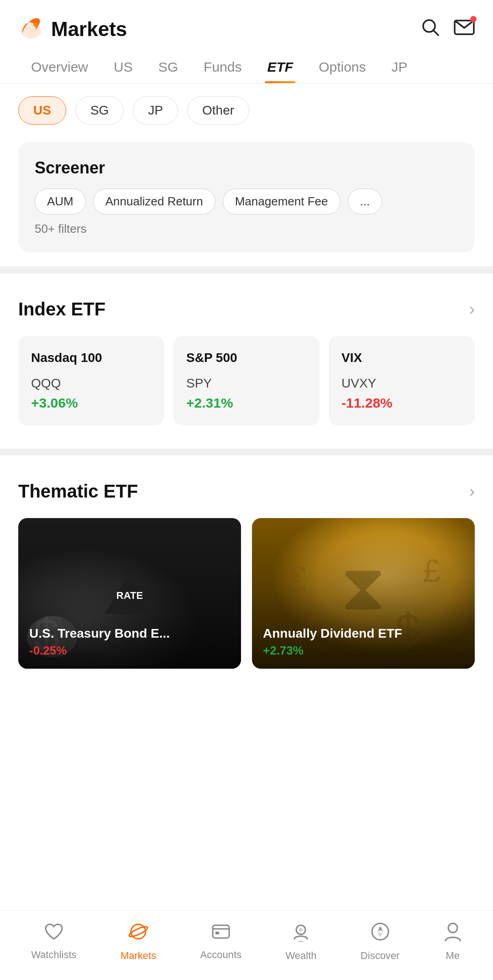 Image resolution: width=493 pixels, height=980 pixels. I want to click on nav-markets-label: Markets, so click(138, 956).